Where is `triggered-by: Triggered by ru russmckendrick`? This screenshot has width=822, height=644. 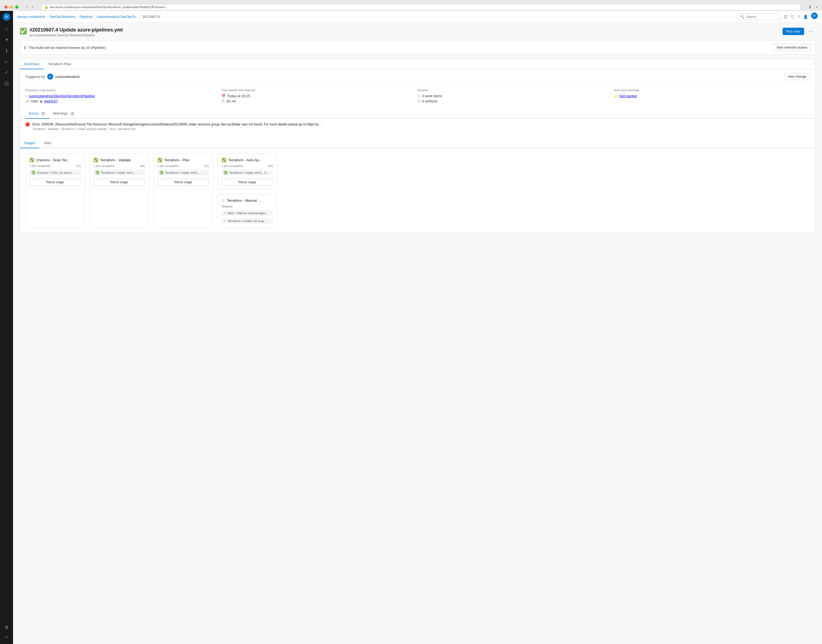
triggered-by: Triggered by ru russmckendrick is located at coordinates (53, 77).